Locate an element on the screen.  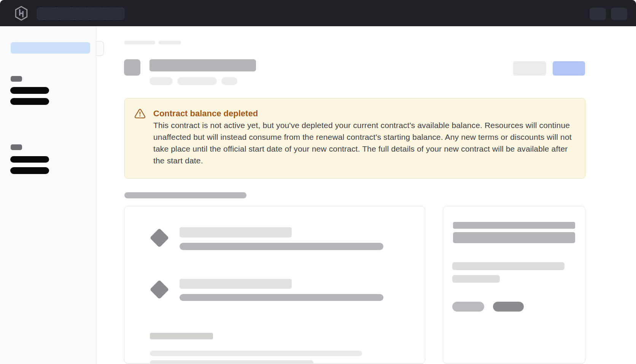
page-title-placeholder is located at coordinates (203, 65).